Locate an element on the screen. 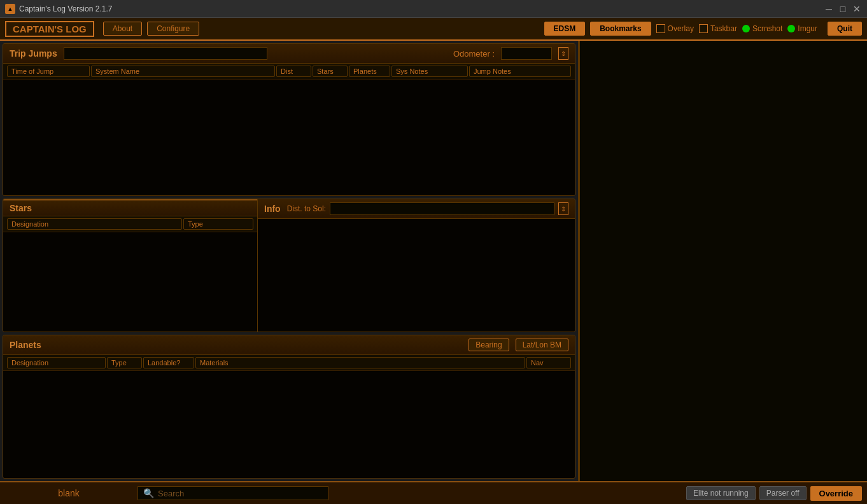 The width and height of the screenshot is (867, 504). scrnshot-label: Scrnshot is located at coordinates (768, 29).